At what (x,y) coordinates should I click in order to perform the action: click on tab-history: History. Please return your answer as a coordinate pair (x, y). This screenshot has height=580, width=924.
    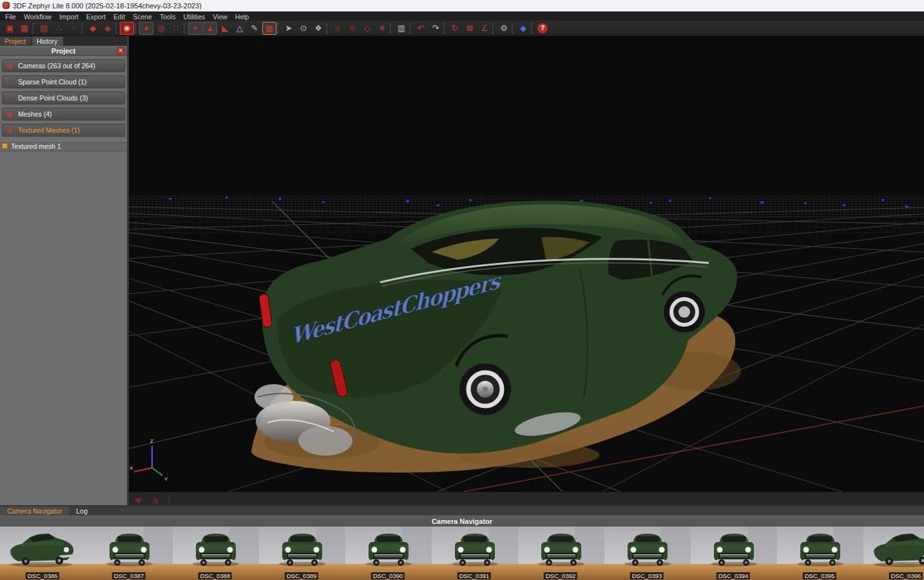
    Looking at the image, I should click on (48, 41).